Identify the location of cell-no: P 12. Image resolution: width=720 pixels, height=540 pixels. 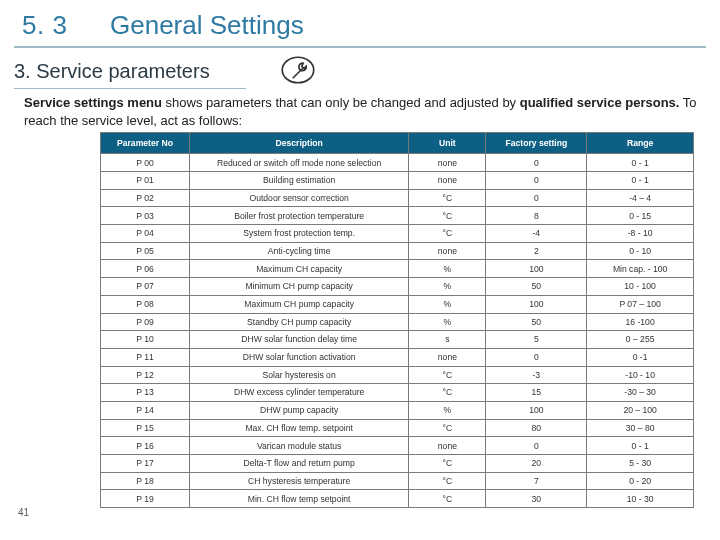
(146, 375).